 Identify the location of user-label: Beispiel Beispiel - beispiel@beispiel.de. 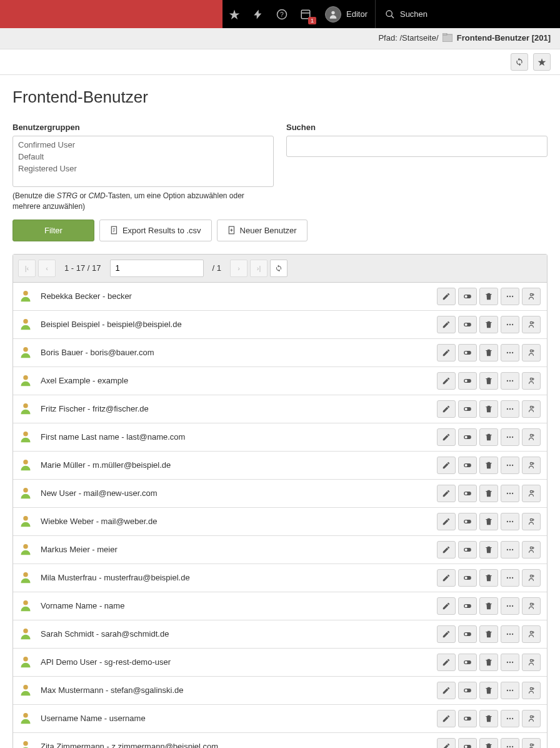
(239, 324).